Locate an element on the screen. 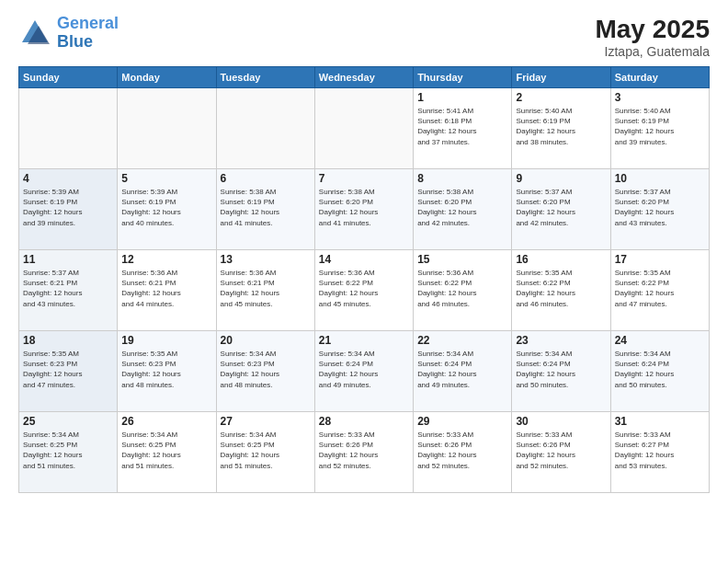 The height and width of the screenshot is (563, 728). calendar-cell: 8Sunrise: 5:38 AM Sunset: 6:20 PM Daylig… is located at coordinates (463, 210).